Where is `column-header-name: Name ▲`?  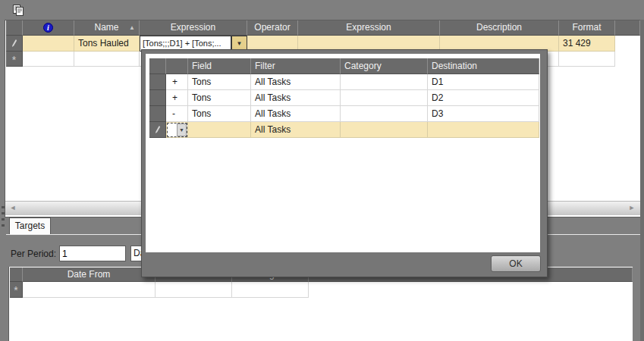
column-header-name: Name ▲ is located at coordinates (107, 28).